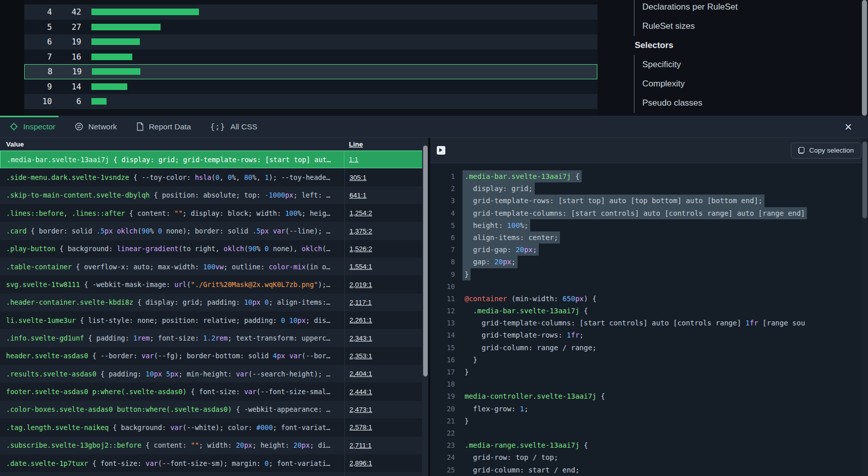 The width and height of the screenshot is (868, 476). I want to click on css-token: .5, so click(257, 231).